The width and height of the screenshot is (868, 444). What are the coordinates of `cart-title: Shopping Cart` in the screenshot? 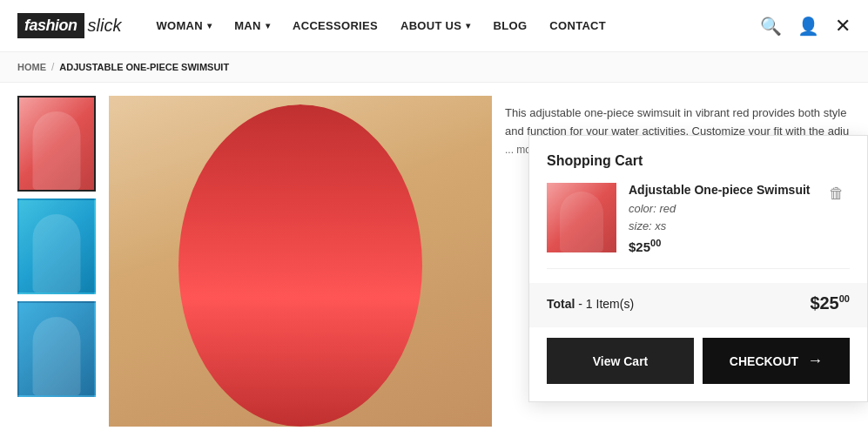 It's located at (698, 161).